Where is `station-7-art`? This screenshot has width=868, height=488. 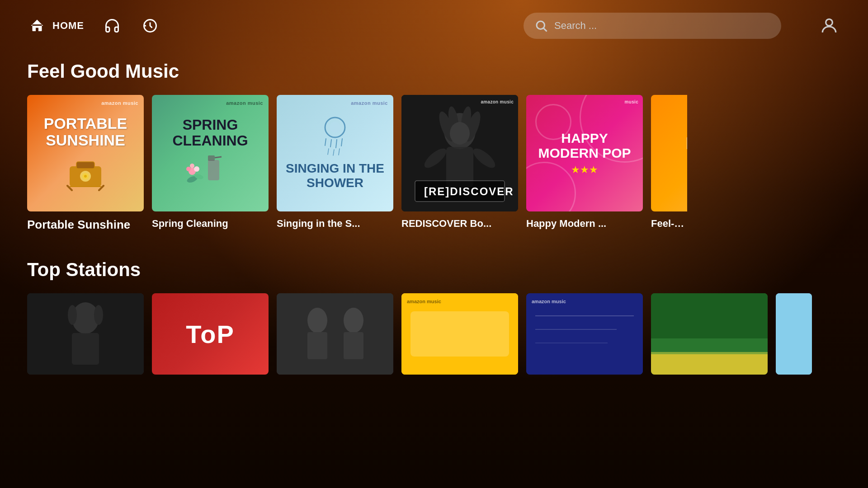
station-7-art is located at coordinates (794, 334).